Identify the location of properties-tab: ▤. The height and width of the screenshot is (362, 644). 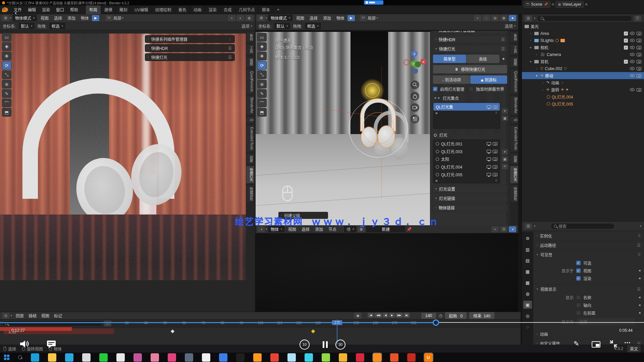
(528, 260).